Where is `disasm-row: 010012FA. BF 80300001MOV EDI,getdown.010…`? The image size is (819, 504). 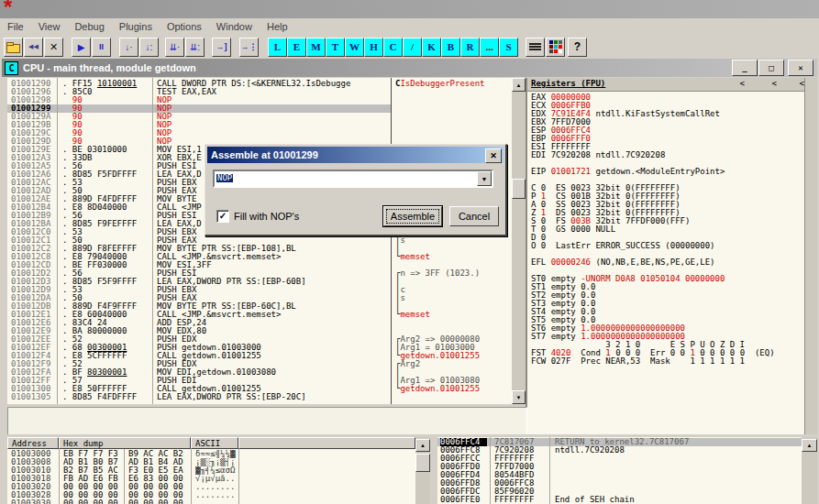
disasm-row: 010012FA. BF 80300001MOV EDI,getdown.010… is located at coordinates (260, 372).